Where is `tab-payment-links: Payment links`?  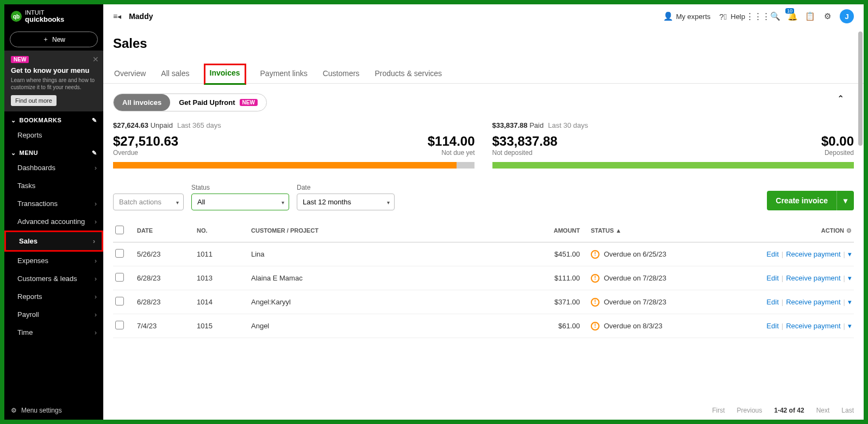
tab-payment-links: Payment links is located at coordinates (284, 73).